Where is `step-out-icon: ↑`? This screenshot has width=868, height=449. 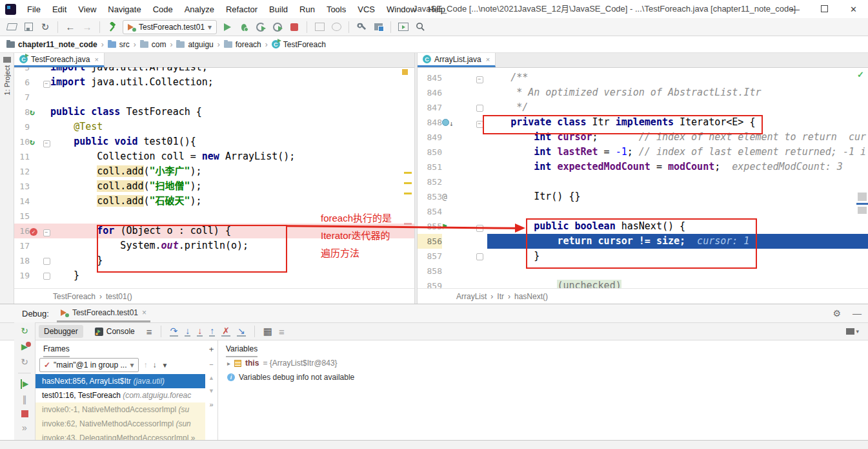 step-out-icon: ↑ is located at coordinates (212, 331).